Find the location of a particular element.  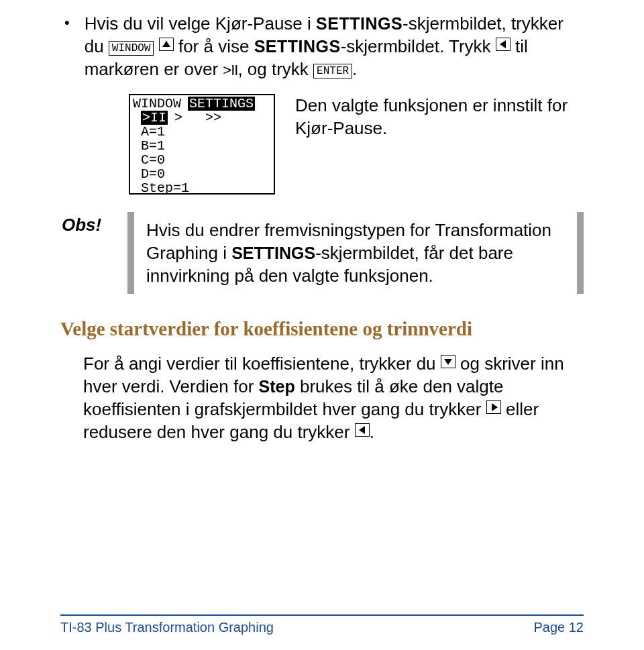

calc-row: Step=1 is located at coordinates (202, 188).